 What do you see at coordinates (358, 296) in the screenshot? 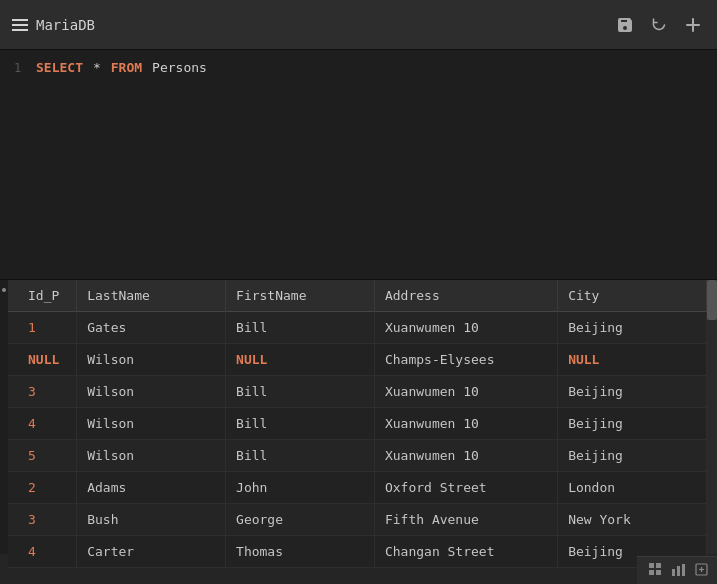
I see `table-header-row: Id_P LastName FirstName Address City` at bounding box center [358, 296].